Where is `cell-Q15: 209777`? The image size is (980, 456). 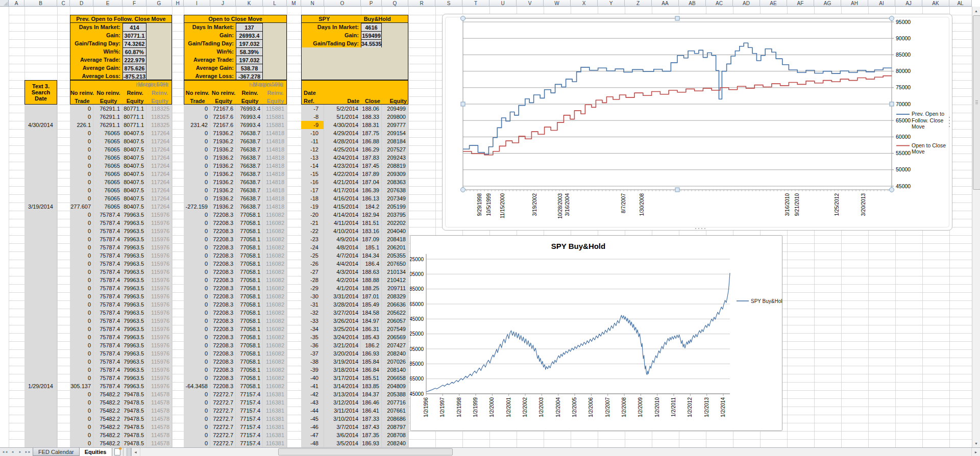
cell-Q15: 209777 is located at coordinates (395, 125).